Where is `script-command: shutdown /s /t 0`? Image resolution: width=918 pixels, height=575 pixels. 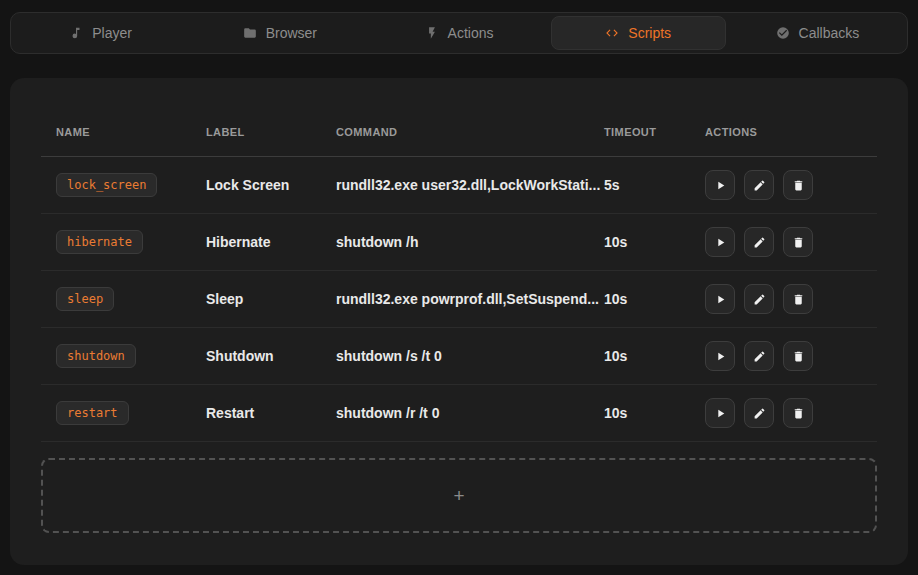
script-command: shutdown /s /t 0 is located at coordinates (470, 356).